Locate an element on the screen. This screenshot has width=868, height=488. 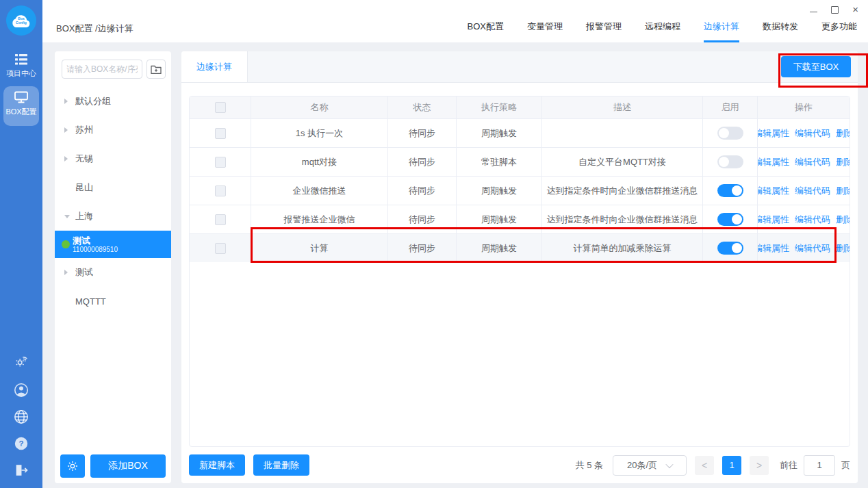
sidebar-help-button: ? is located at coordinates (21, 445).